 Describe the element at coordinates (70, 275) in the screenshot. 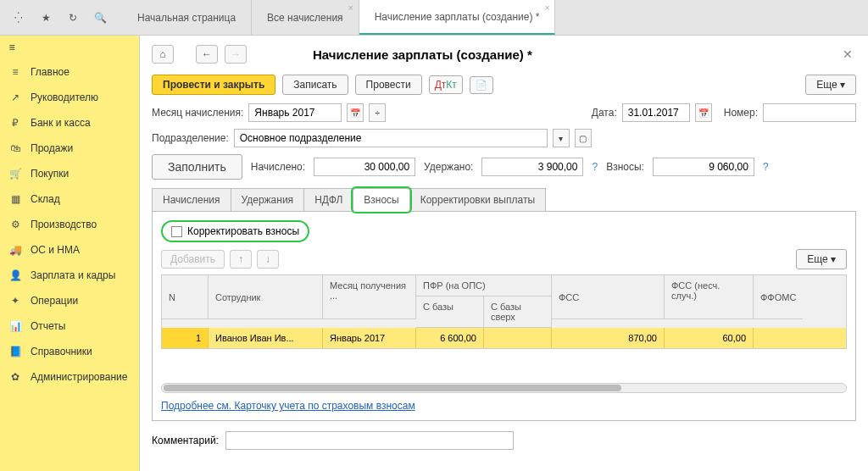

I see `sidebar-item: 👤Зарплата и кадры` at that location.